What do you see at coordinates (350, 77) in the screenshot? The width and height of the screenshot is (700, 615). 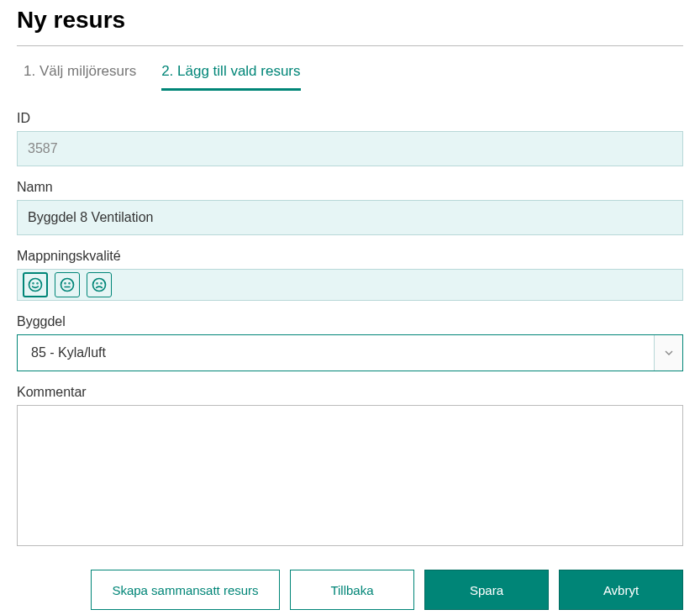 I see `tab-bar: 1. Välj miljöresurs 2. Lägg till vald re…` at bounding box center [350, 77].